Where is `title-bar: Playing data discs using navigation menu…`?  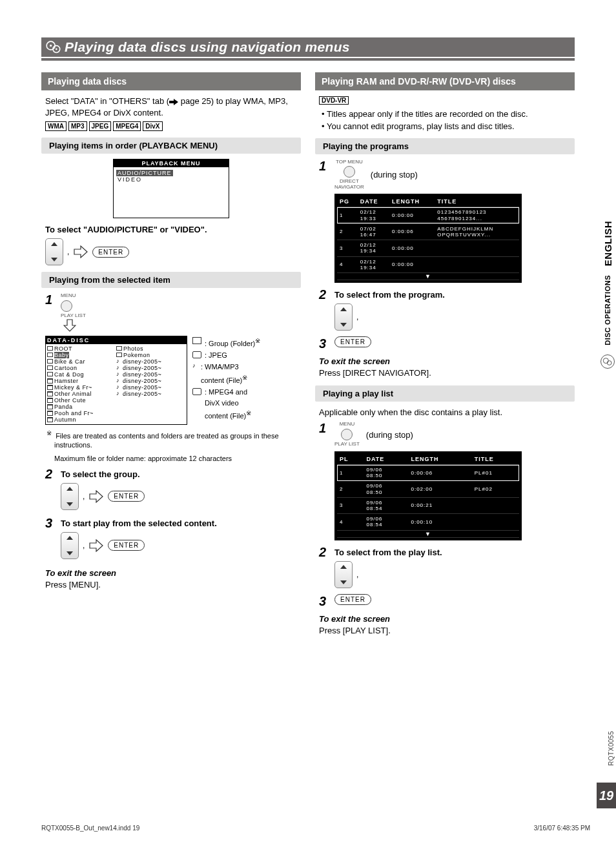 title-bar: Playing data discs using navigation menu… is located at coordinates (308, 47).